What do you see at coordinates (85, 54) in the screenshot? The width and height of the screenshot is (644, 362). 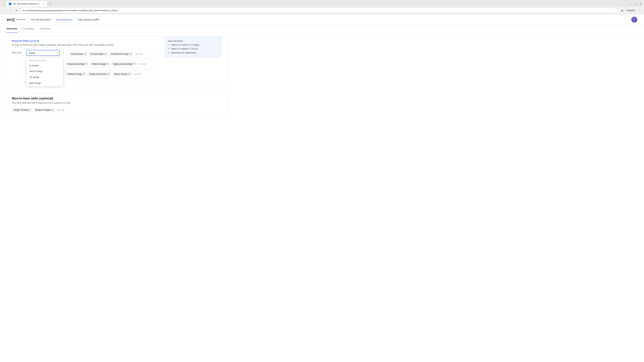 I see `remove-visual-design: ✕` at bounding box center [85, 54].